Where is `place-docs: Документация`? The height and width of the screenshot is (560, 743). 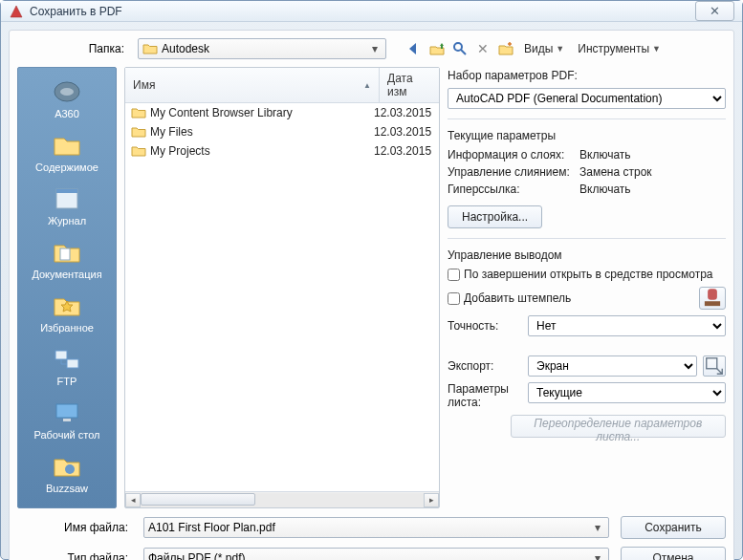 place-docs: Документация is located at coordinates (67, 261).